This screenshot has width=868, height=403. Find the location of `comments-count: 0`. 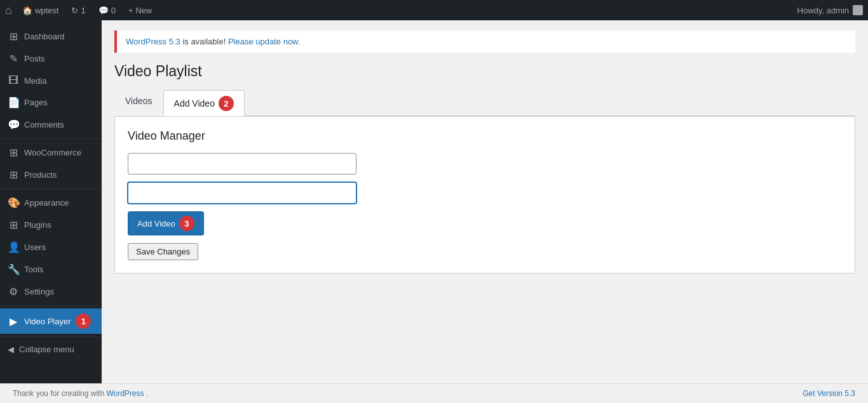

comments-count: 0 is located at coordinates (113, 10).